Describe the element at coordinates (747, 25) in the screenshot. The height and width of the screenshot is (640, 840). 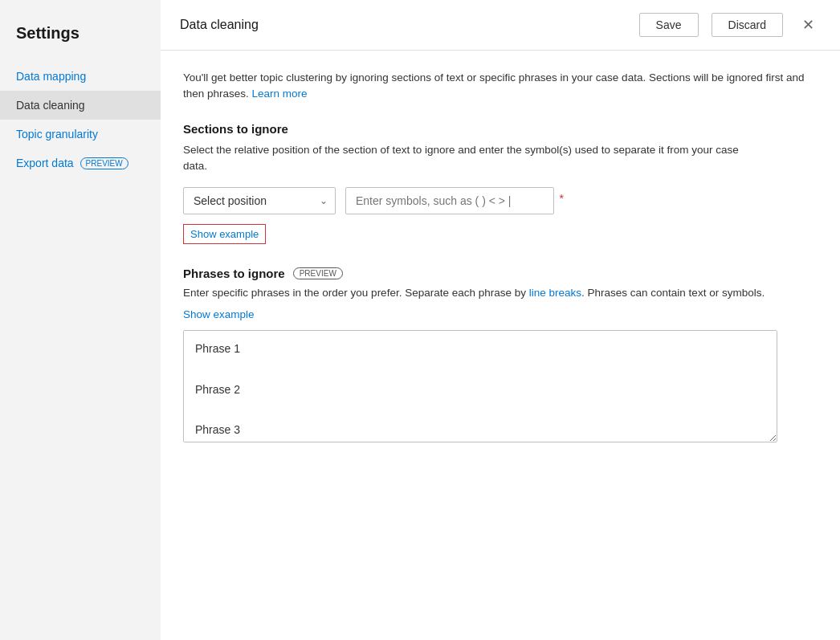
I see `discard-button: Discard` at that location.